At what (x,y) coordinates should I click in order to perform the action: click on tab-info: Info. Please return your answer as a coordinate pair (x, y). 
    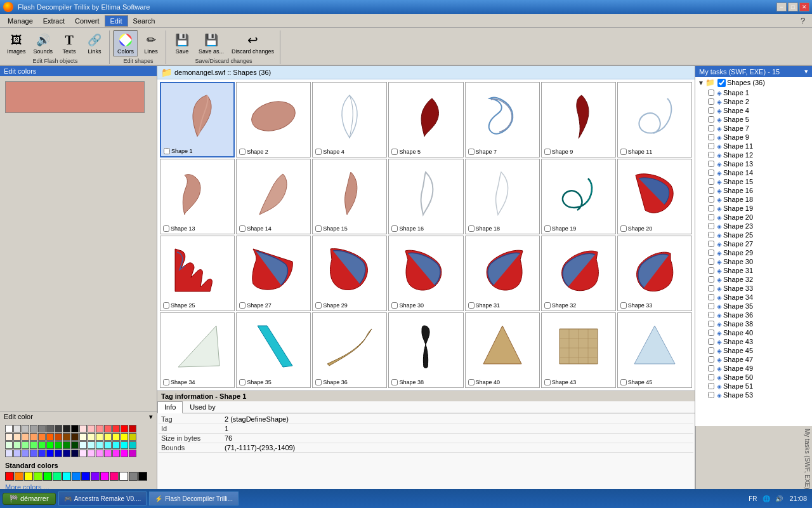
    Looking at the image, I should click on (170, 408).